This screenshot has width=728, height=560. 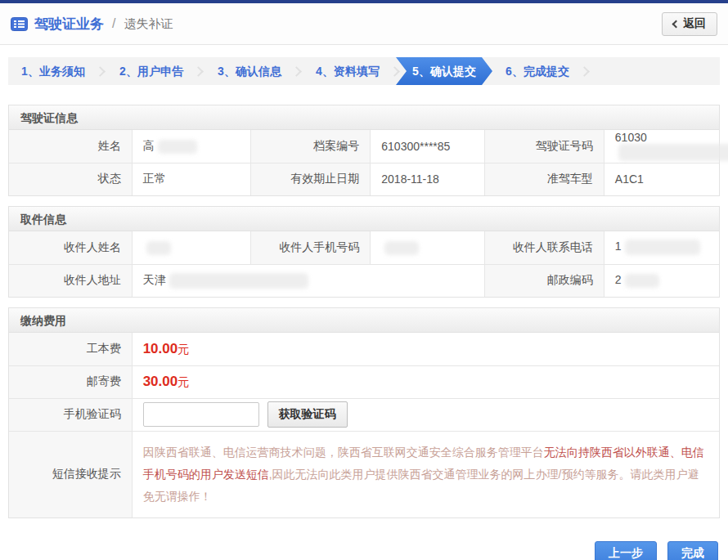 I want to click on postal-code-label: 邮政编码, so click(x=545, y=280).